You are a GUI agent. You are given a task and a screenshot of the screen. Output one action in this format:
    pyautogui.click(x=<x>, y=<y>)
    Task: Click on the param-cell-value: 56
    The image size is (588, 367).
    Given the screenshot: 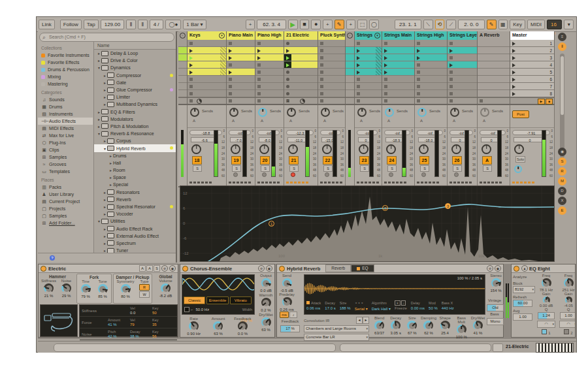 What is the action you would take?
    pyautogui.click(x=163, y=336)
    